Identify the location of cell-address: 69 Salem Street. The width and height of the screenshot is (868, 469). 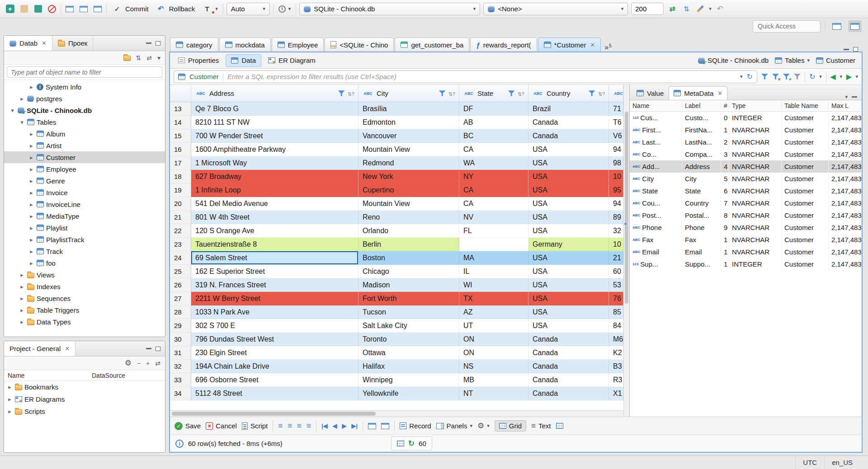
(275, 258).